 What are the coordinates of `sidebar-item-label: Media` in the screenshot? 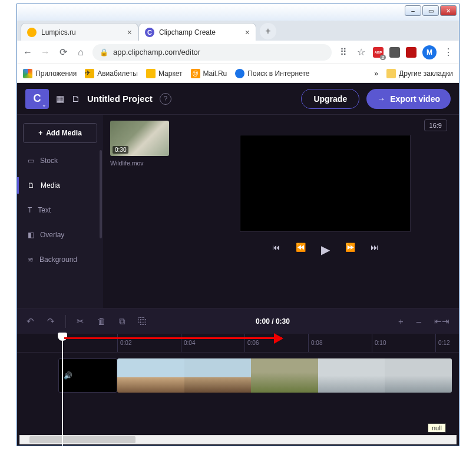 It's located at (51, 185).